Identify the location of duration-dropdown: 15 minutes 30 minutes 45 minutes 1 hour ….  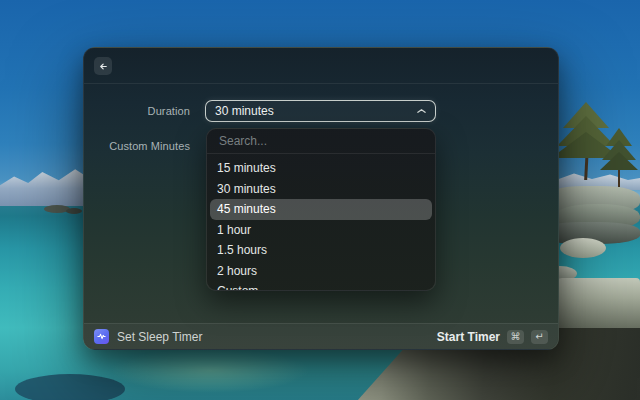
(321, 210).